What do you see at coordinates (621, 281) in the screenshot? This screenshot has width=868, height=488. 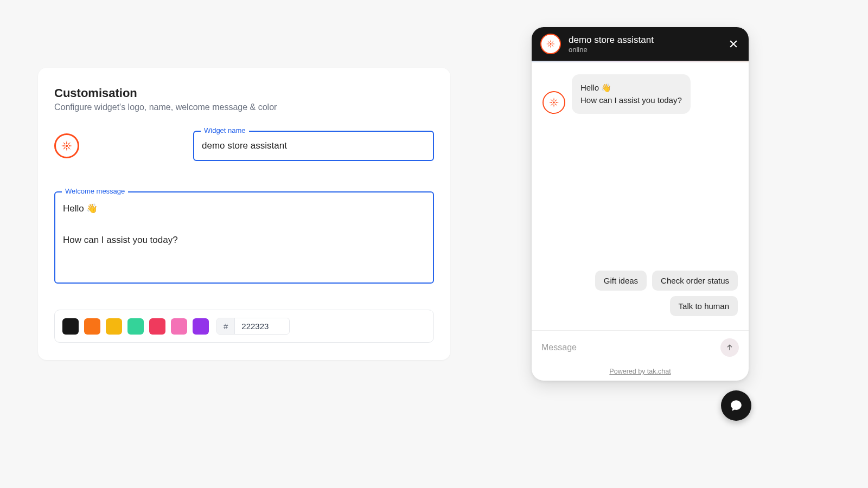 I see `quick-reply-0: Gift ideas` at bounding box center [621, 281].